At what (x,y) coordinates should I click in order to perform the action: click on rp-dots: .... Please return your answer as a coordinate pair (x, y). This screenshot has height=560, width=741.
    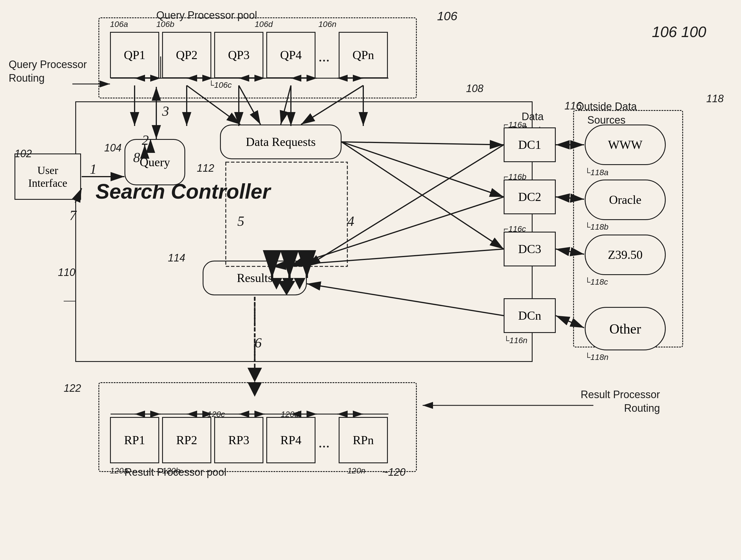
    Looking at the image, I should click on (324, 442).